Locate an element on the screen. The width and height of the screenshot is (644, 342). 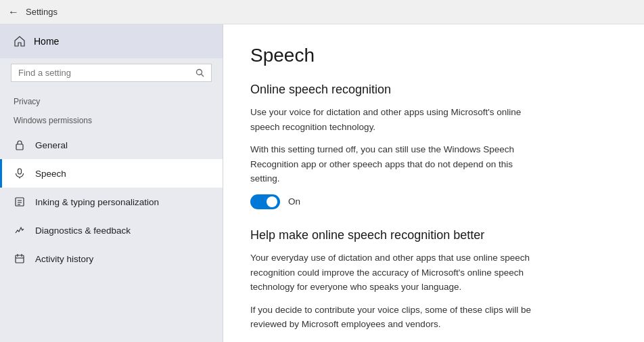
inking-icon is located at coordinates (20, 202).